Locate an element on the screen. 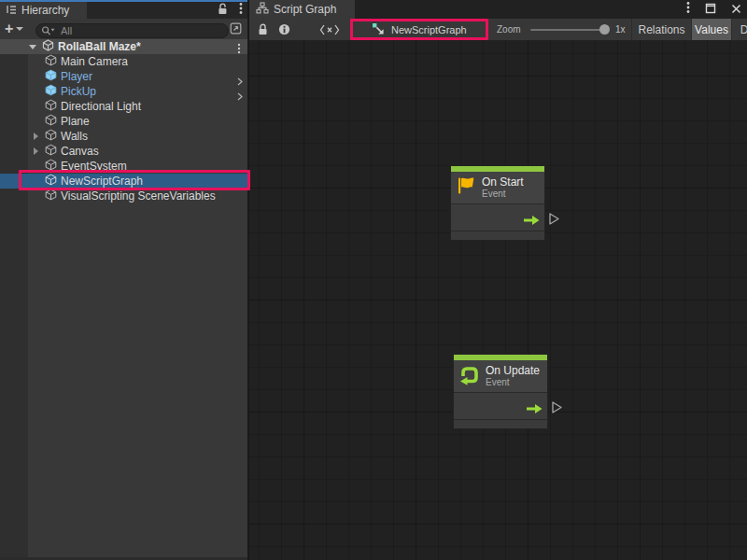 Image resolution: width=747 pixels, height=560 pixels. tab-label: Script Graph is located at coordinates (304, 9).